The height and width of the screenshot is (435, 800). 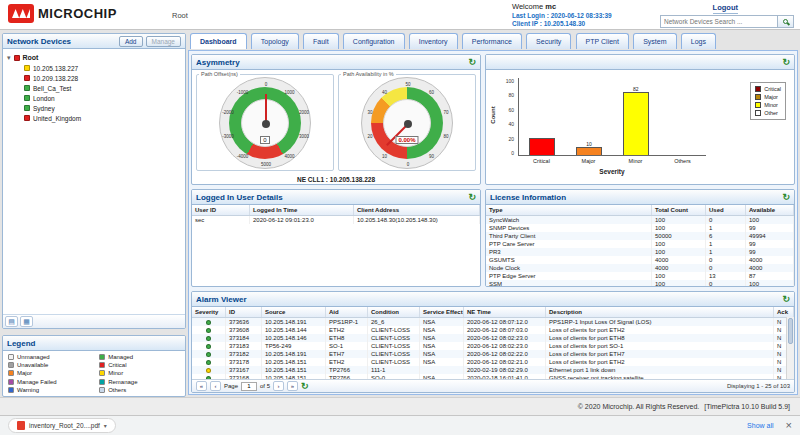 I want to click on export-icon: ▤, so click(x=12, y=322).